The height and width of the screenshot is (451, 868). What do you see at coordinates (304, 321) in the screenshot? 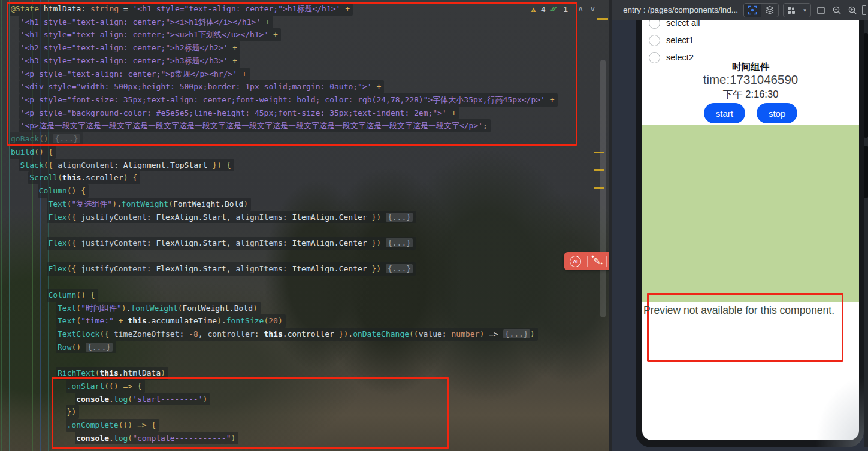
I see `code-line: Text("time:" + this.accumulateTime).font…` at bounding box center [304, 321].